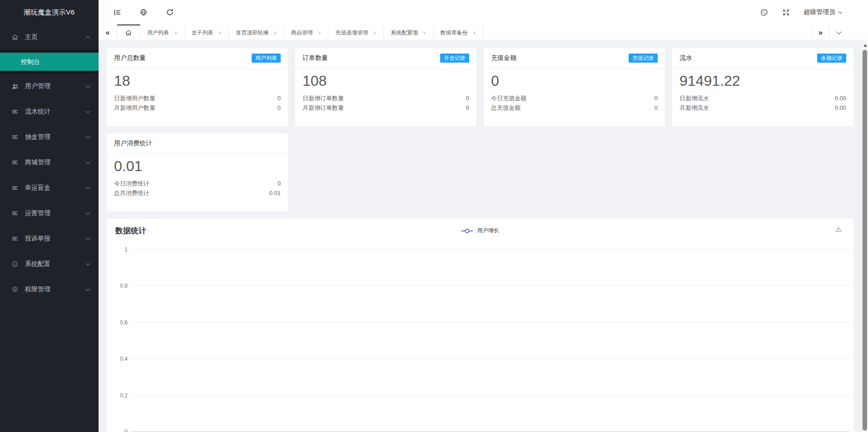 The height and width of the screenshot is (432, 868). I want to click on stat-card-header: 订单数量开盒记录, so click(386, 58).